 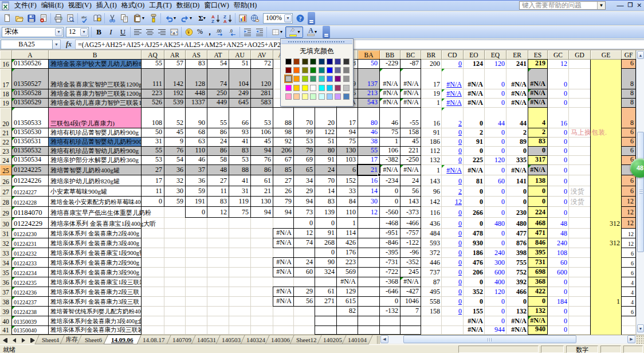 What do you see at coordinates (95, 223) in the screenshot?
I see `cell-B30: 雅培亲体系列 金装喜康宝1段400g大听` at bounding box center [95, 223].